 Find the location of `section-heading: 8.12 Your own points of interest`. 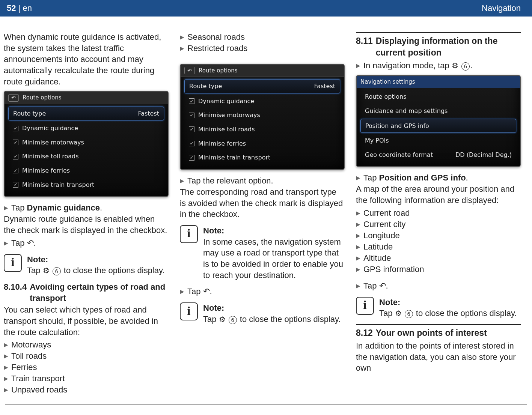

section-heading: 8.12 Your own points of interest is located at coordinates (439, 333).